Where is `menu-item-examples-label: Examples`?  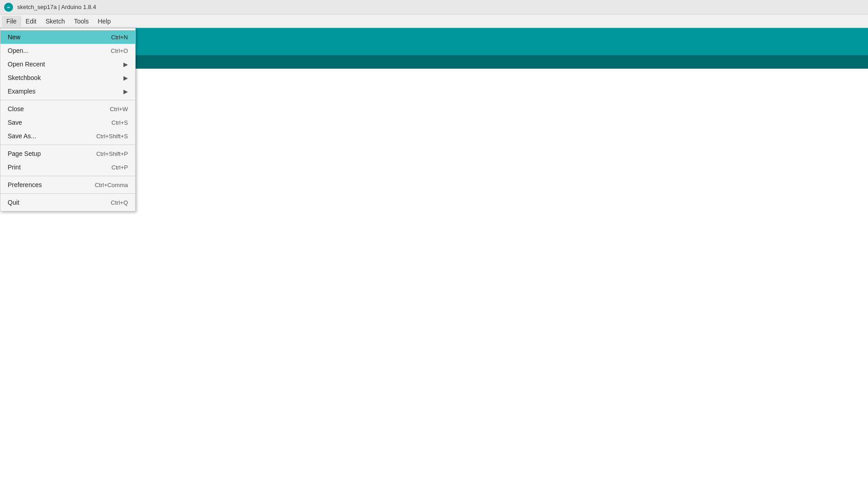 menu-item-examples-label: Examples is located at coordinates (22, 91).